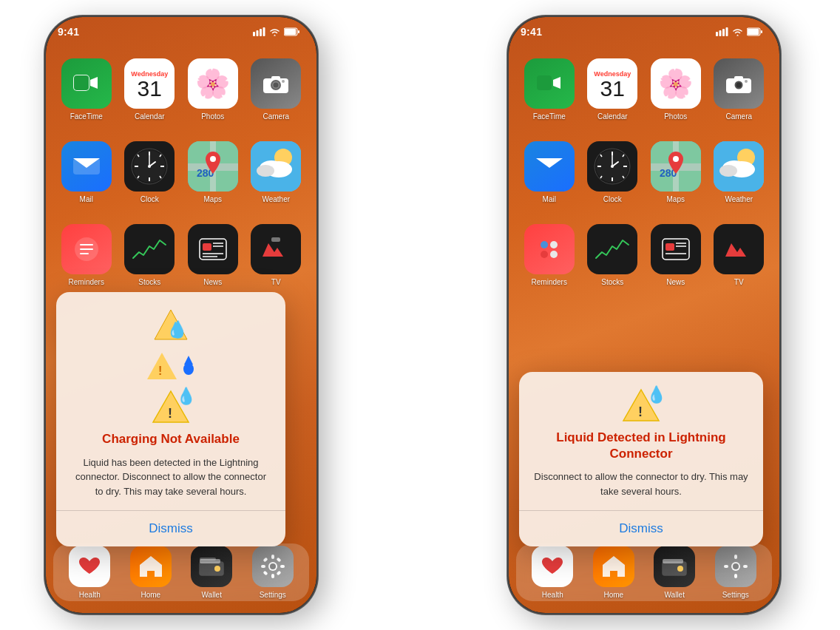 Image resolution: width=840 pixels, height=630 pixels. I want to click on app-calendar-left: Wednesday 31 Calendar, so click(150, 89).